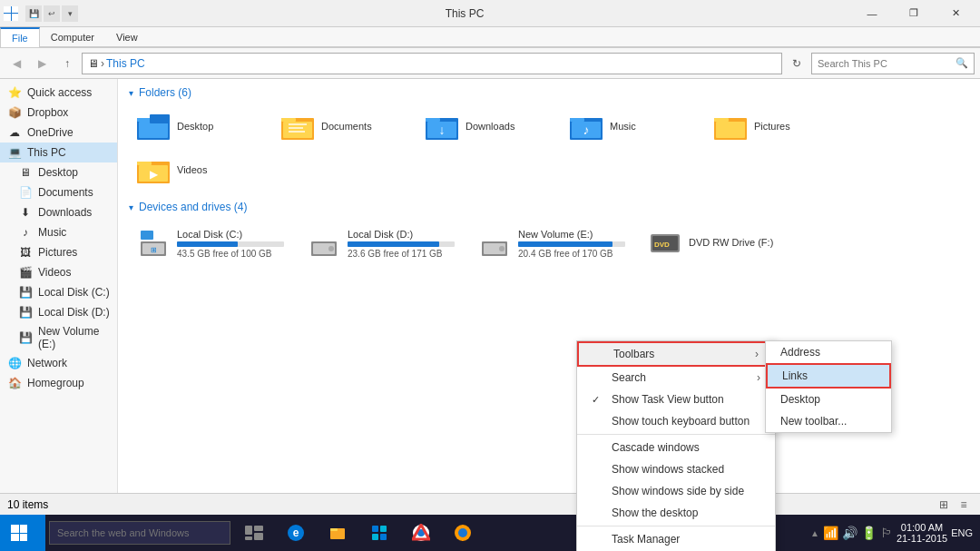 The width and height of the screenshot is (980, 551). What do you see at coordinates (676, 448) in the screenshot?
I see `context-menu-cascade: Cascade windows` at bounding box center [676, 448].